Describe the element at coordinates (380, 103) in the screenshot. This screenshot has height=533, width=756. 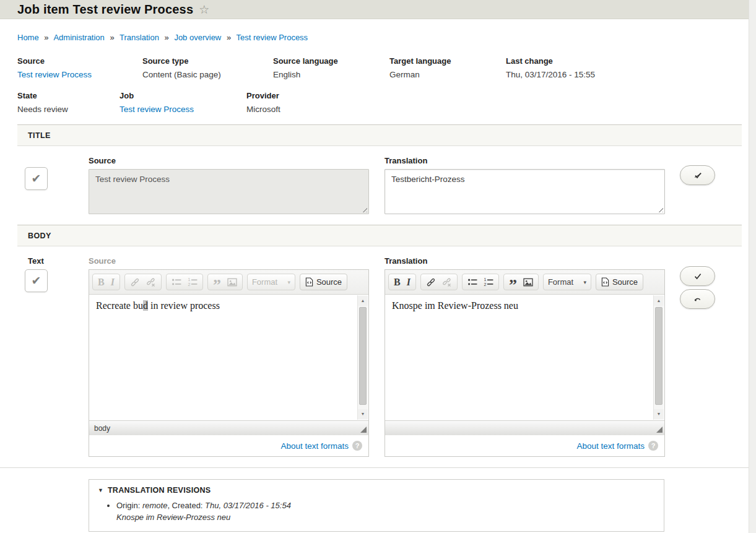
I see `info-row-2: State Needs review Job Test review Proce…` at that location.